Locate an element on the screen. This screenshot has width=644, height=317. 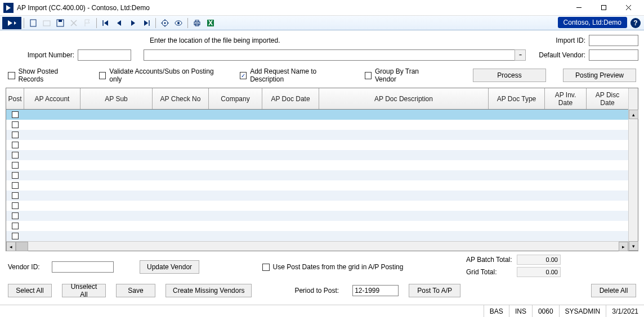
last-icon is located at coordinates (146, 23).